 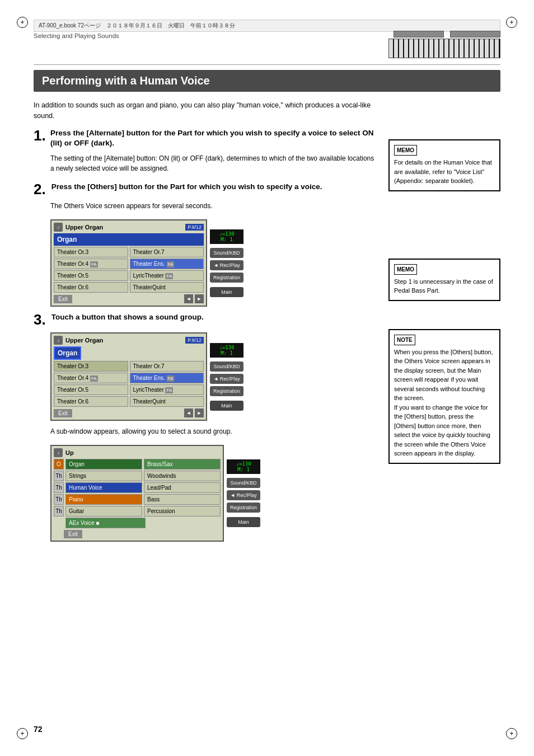 What do you see at coordinates (22, 22) in the screenshot?
I see `reg-mark-tl` at bounding box center [22, 22].